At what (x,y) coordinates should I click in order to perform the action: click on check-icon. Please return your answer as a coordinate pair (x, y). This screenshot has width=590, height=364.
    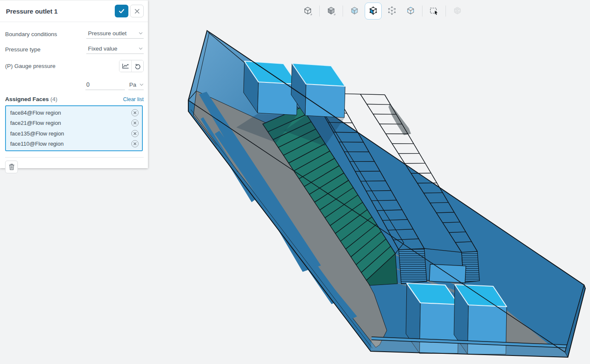
    Looking at the image, I should click on (122, 11).